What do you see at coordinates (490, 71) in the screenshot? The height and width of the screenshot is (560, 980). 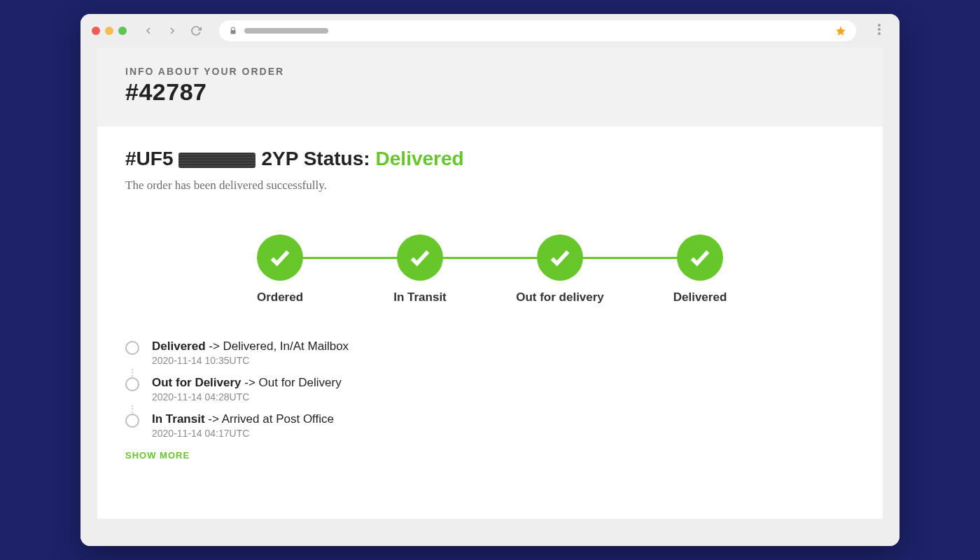 I see `info-label: INFO ABOUT YOUR ORDER` at bounding box center [490, 71].